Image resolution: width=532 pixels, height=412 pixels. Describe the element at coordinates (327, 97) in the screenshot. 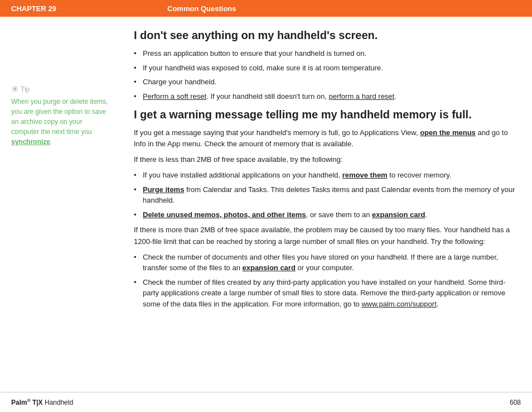

I see `bullet-item: Perform a soft reset. If your handheld s…` at that location.